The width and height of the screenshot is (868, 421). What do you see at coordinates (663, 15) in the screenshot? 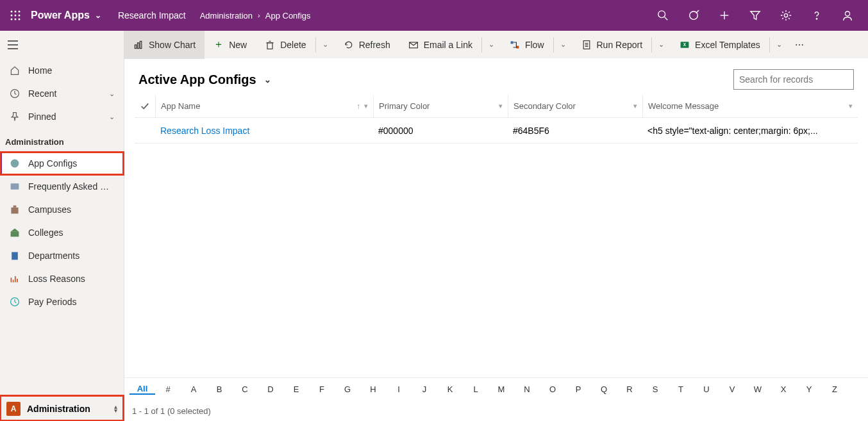
I see `search-icon` at bounding box center [663, 15].